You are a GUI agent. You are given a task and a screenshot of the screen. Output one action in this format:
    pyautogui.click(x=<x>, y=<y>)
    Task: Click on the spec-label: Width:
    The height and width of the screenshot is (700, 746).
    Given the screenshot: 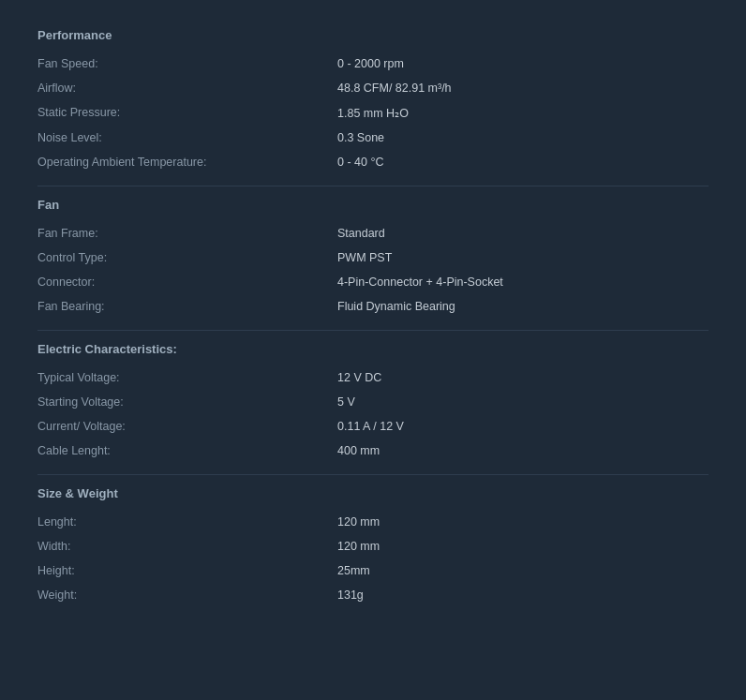 What is the action you would take?
    pyautogui.click(x=187, y=546)
    